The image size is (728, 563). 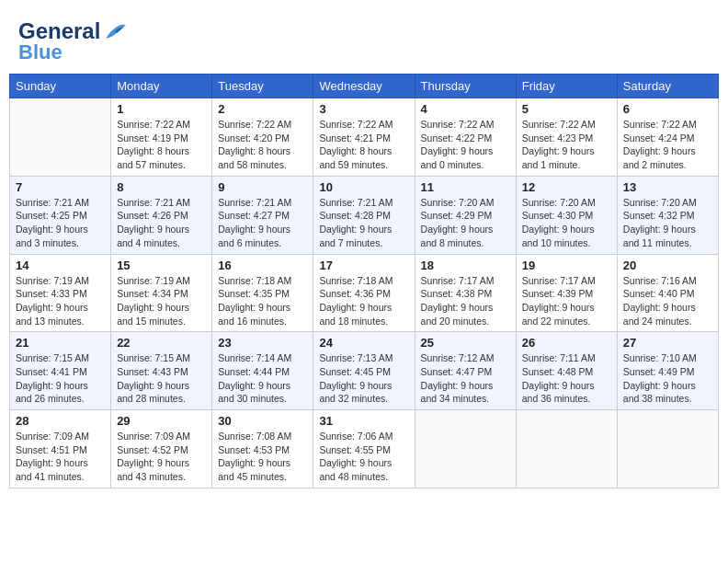 What do you see at coordinates (263, 265) in the screenshot?
I see `cell-date-number: 16` at bounding box center [263, 265].